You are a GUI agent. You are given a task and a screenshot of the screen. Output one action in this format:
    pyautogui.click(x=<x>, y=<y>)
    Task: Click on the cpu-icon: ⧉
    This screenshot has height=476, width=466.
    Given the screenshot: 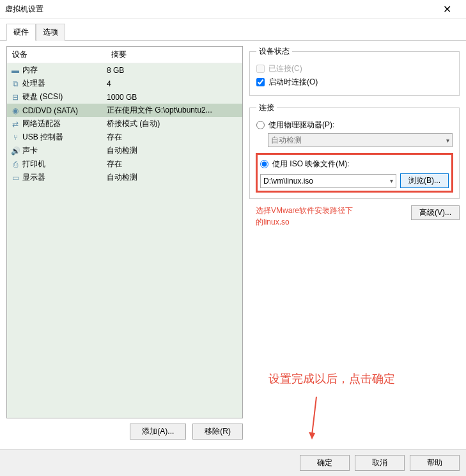 What is the action you would take?
    pyautogui.click(x=15, y=84)
    